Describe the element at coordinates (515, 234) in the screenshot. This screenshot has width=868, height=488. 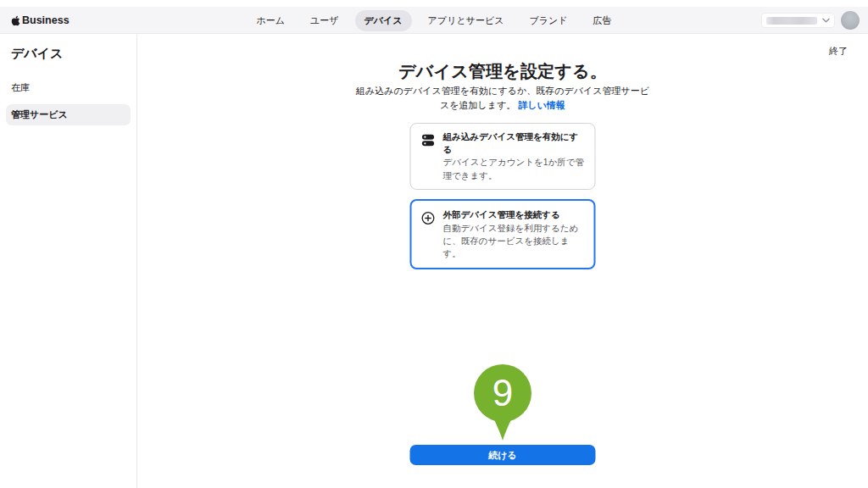
I see `option-text: 外部デバイス管理を接続する 自動デバイス登録を利用するために、既存のサービスを接…` at that location.